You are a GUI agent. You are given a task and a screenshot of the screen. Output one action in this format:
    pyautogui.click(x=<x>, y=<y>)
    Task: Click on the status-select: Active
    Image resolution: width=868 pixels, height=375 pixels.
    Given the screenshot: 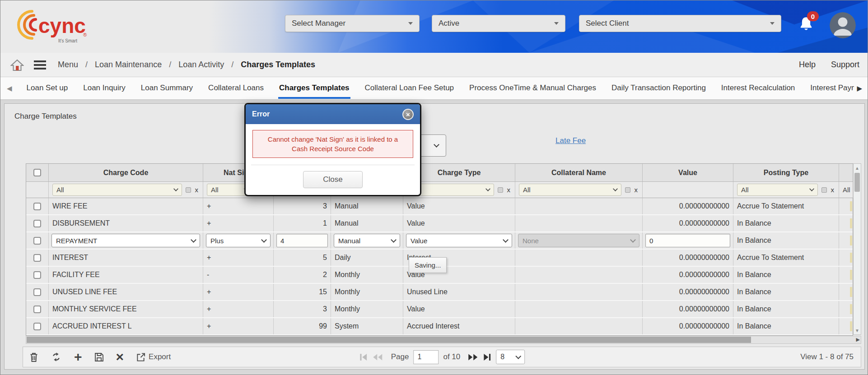 What is the action you would take?
    pyautogui.click(x=499, y=23)
    